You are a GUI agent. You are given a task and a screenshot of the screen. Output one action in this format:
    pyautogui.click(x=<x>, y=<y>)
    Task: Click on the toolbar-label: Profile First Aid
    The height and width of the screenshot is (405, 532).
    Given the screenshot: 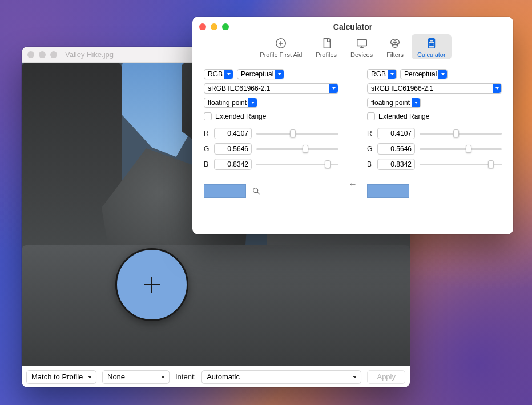 What is the action you would take?
    pyautogui.click(x=281, y=55)
    